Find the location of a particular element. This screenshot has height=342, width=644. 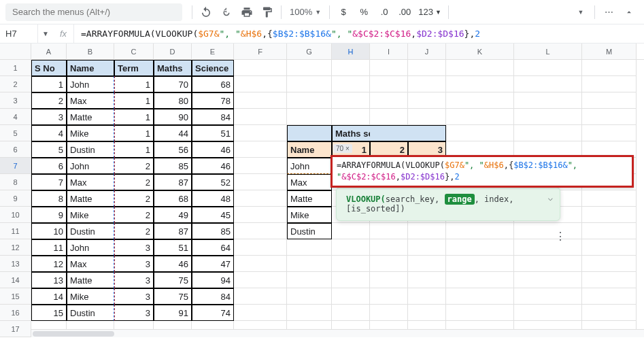

name-box-dropdown-icon: ▼ is located at coordinates (46, 34).